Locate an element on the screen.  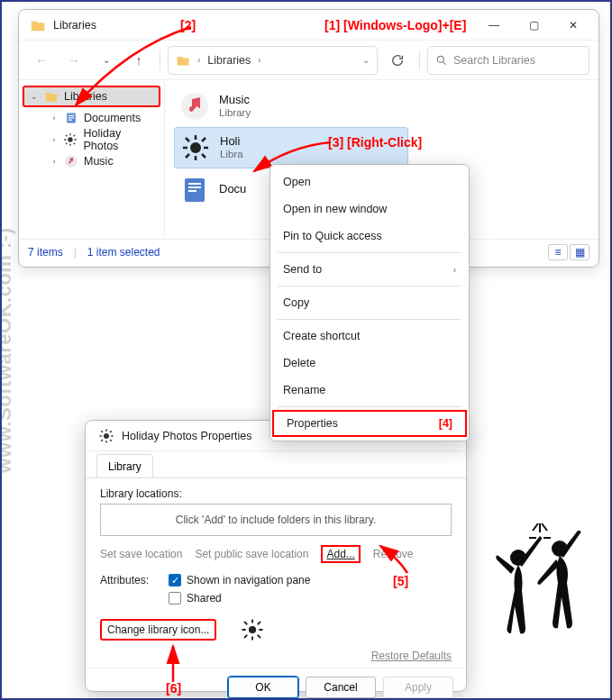
nav-up-button: ↑ is located at coordinates (139, 60).